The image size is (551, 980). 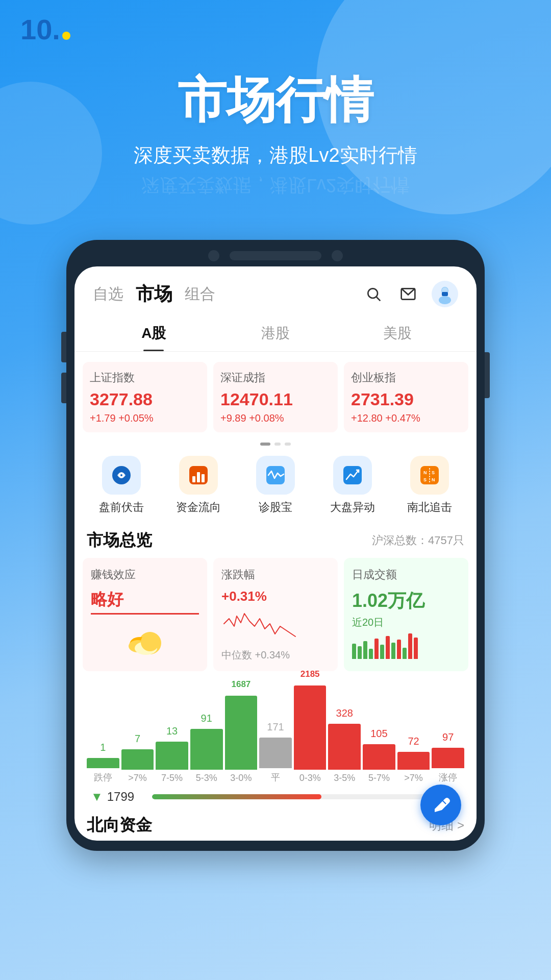 I want to click on index-title-0: 上证指数, so click(x=145, y=378).